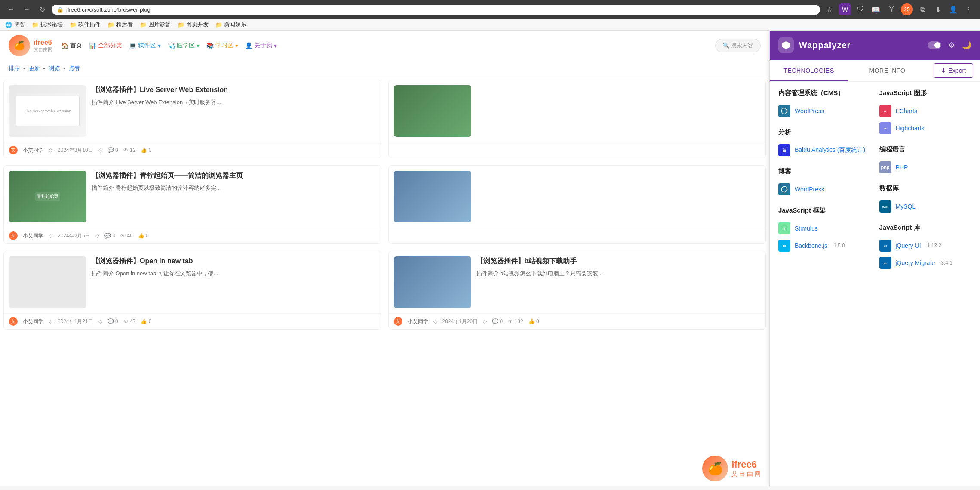  I want to click on wordpress-cms-name: WordPress, so click(809, 111).